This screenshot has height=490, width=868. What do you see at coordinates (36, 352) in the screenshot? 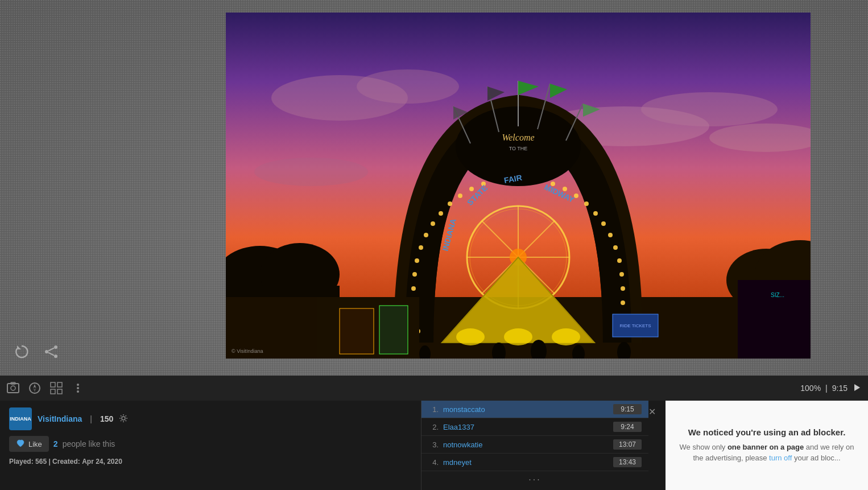
I see `left-controls` at bounding box center [36, 352].